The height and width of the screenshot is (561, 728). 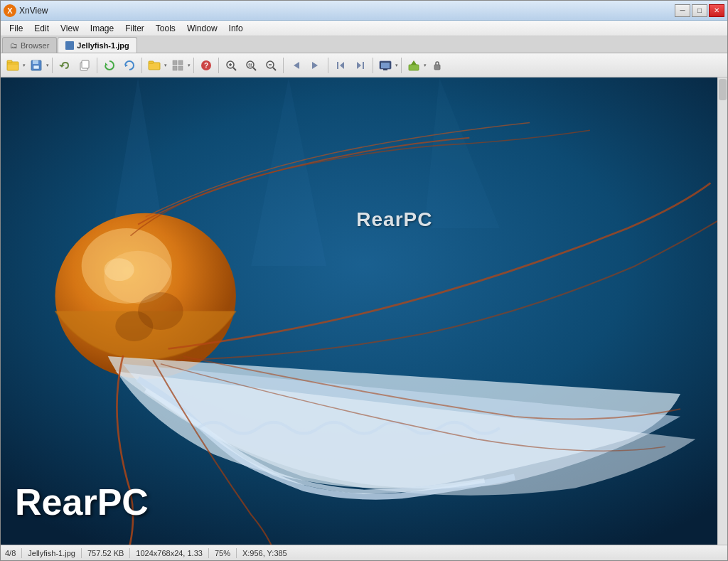 What do you see at coordinates (70, 46) in the screenshot?
I see `tab-jellyfish-icon` at bounding box center [70, 46].